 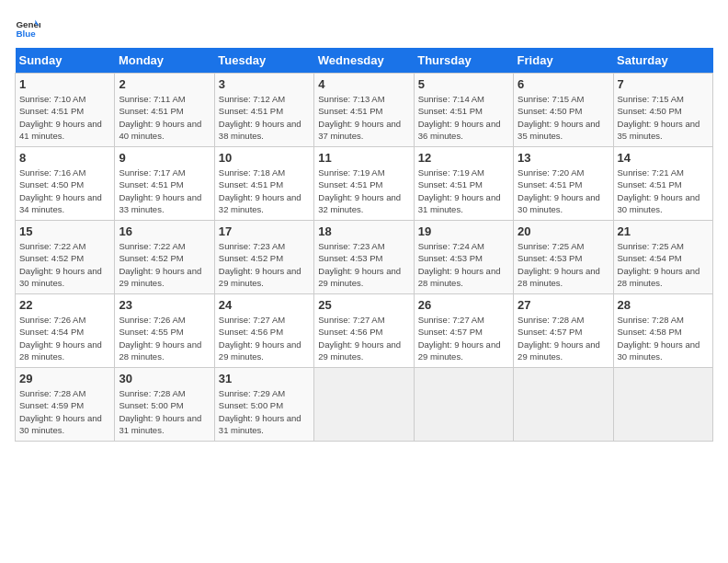 What do you see at coordinates (664, 339) in the screenshot?
I see `day-info: Sunrise: 7:28 AM Sunset: 4:58 PM Dayligh…` at bounding box center [664, 339].